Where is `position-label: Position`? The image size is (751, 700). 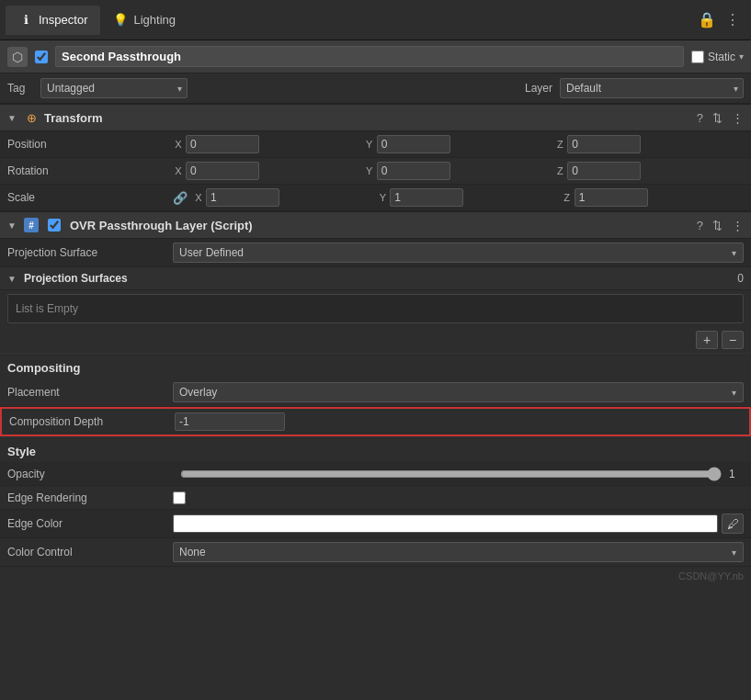 position-label: Position is located at coordinates (90, 144).